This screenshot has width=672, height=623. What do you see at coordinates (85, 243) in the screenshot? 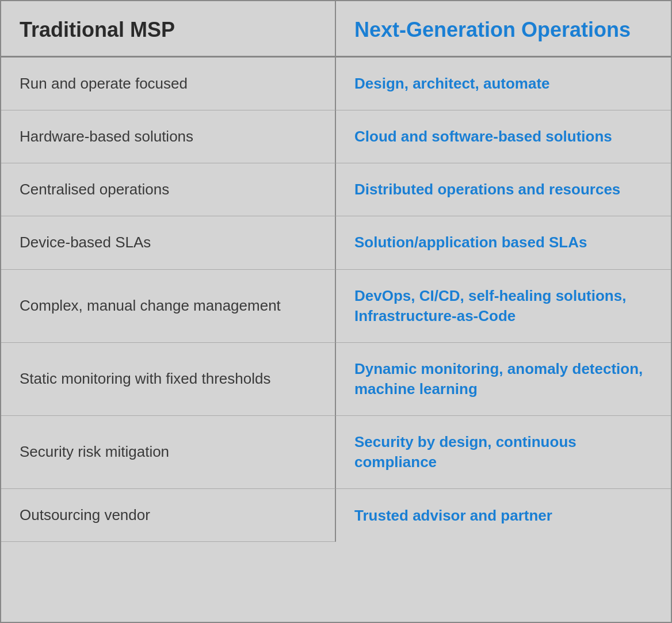
I see `cell-text-traditional-3: Device-based SLAs` at bounding box center [85, 243].